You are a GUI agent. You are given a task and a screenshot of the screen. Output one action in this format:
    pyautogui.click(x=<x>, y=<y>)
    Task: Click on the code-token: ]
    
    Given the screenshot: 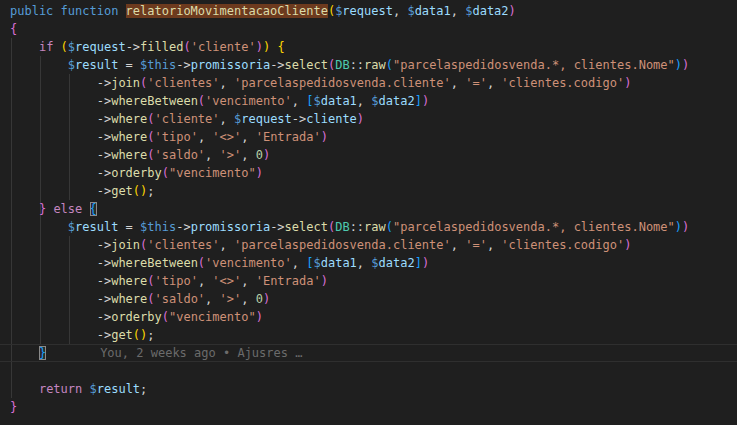 What is the action you would take?
    pyautogui.click(x=418, y=101)
    